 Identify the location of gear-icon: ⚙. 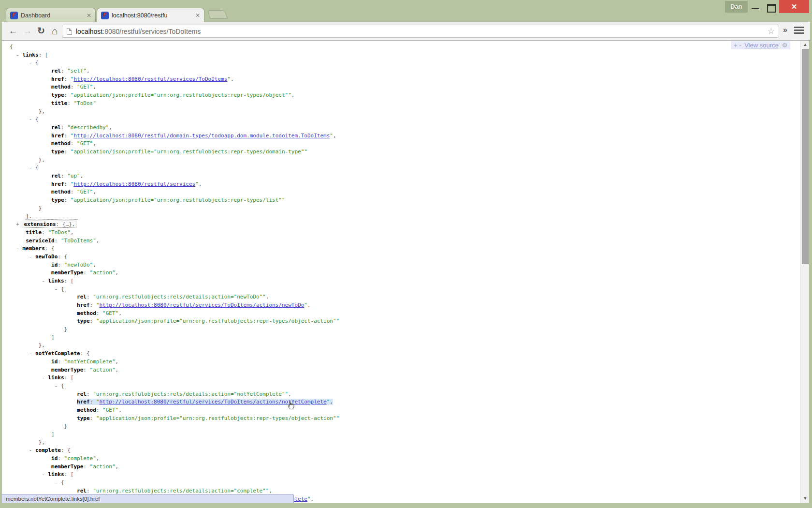
(784, 45).